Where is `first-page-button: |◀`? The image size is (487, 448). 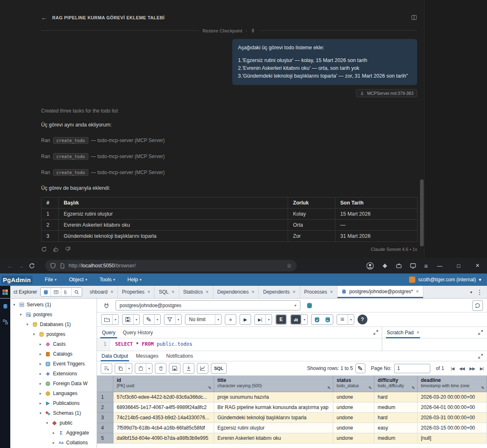
first-page-button: |◀ is located at coordinates (452, 369).